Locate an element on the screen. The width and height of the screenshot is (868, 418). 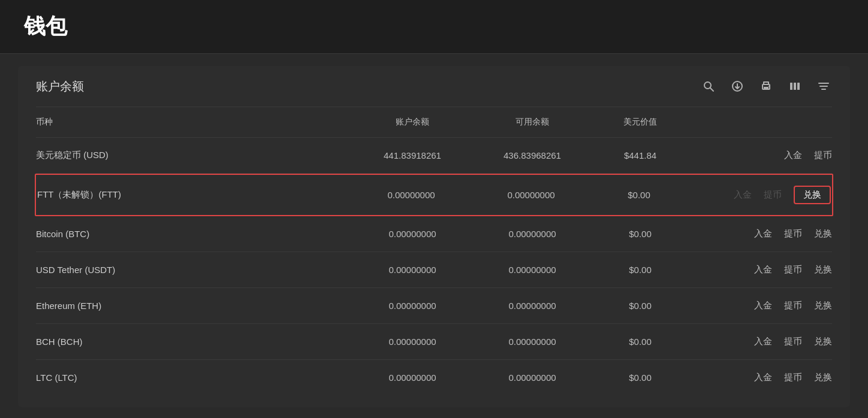
page-title: 钱包 is located at coordinates (434, 26).